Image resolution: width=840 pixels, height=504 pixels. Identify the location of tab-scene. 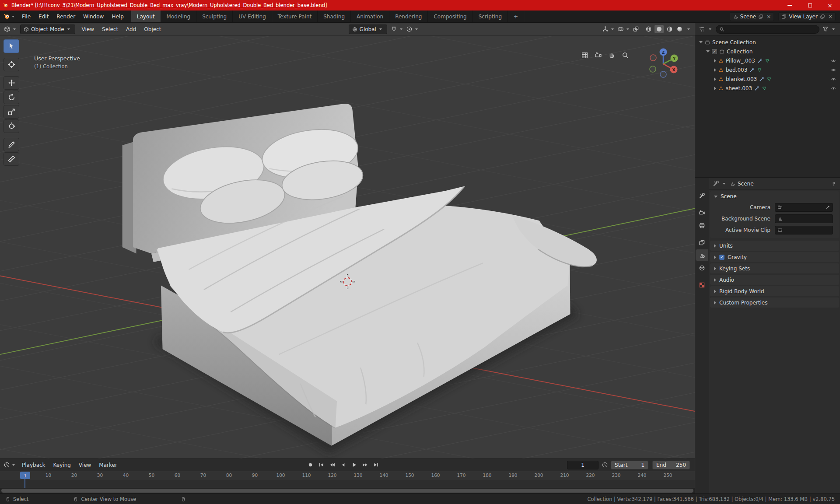
(702, 255).